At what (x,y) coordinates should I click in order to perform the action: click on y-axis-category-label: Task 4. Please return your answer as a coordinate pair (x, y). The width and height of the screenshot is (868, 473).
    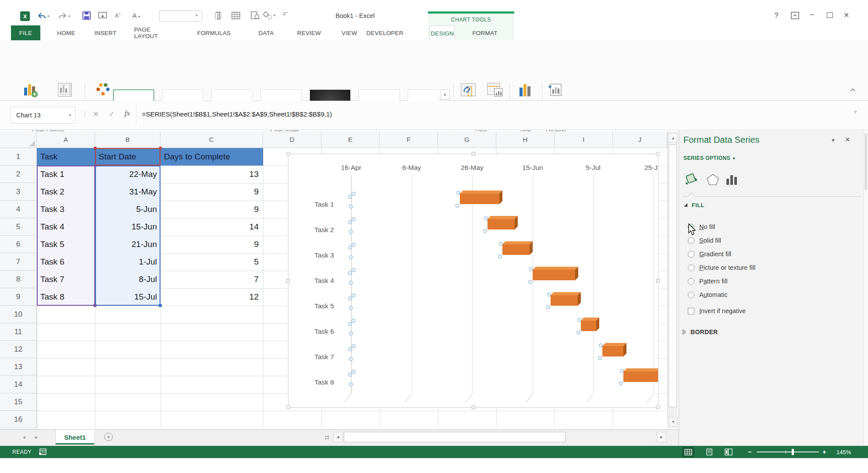
    Looking at the image, I should click on (313, 281).